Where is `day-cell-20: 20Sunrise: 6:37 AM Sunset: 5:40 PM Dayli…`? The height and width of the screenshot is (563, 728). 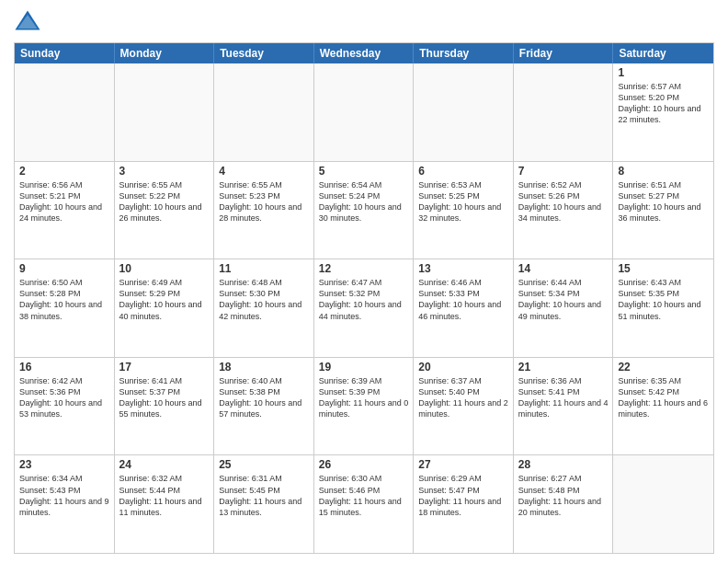
day-cell-20: 20Sunrise: 6:37 AM Sunset: 5:40 PM Dayli… is located at coordinates (463, 407).